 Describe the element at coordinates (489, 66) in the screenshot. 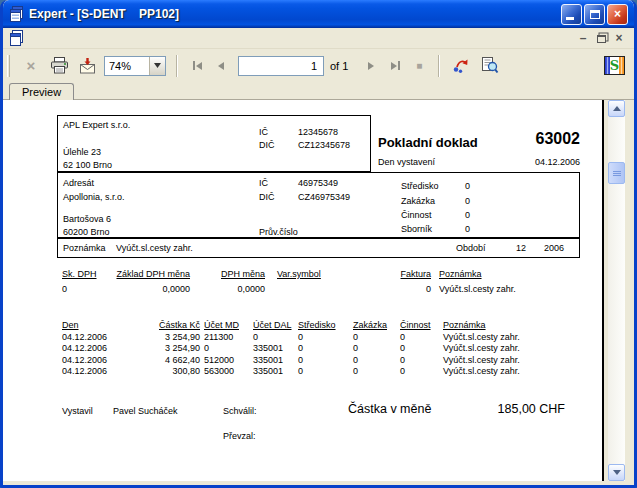

I see `find-in-preview-button` at that location.